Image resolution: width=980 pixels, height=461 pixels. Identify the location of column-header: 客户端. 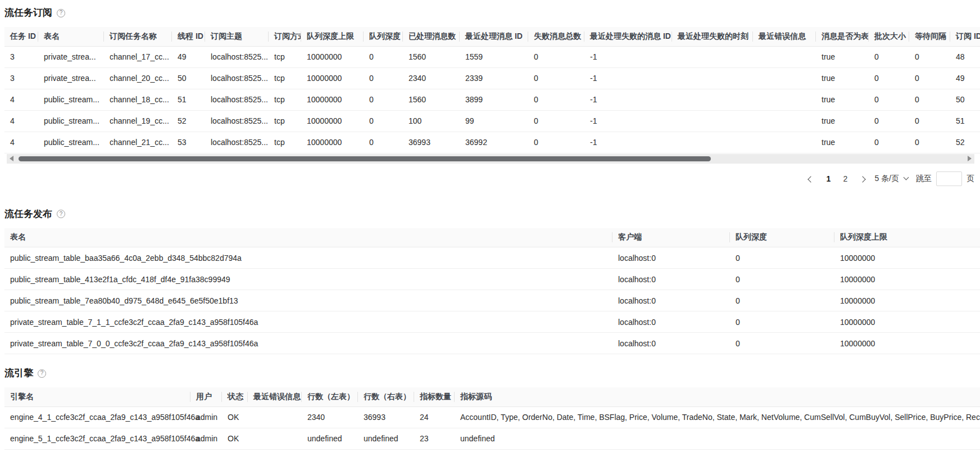
(671, 238).